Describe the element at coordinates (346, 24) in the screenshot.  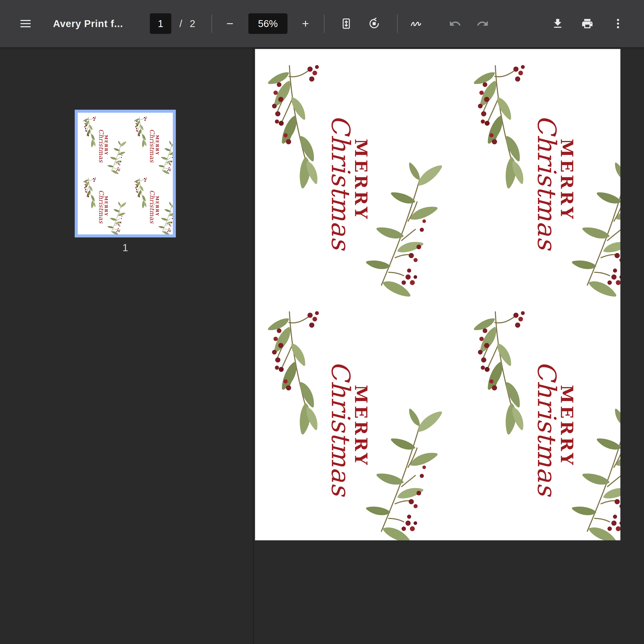
I see `fit-to-page-icon` at that location.